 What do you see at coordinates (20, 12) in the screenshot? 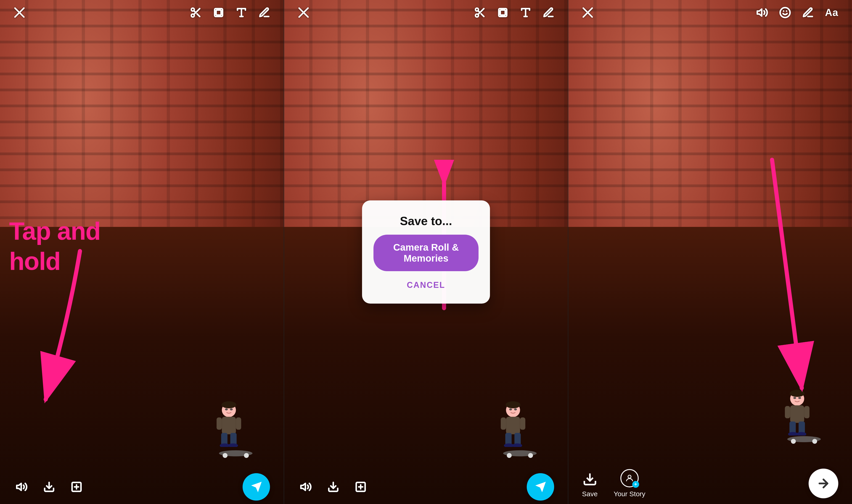
I see `close-icon` at bounding box center [20, 12].